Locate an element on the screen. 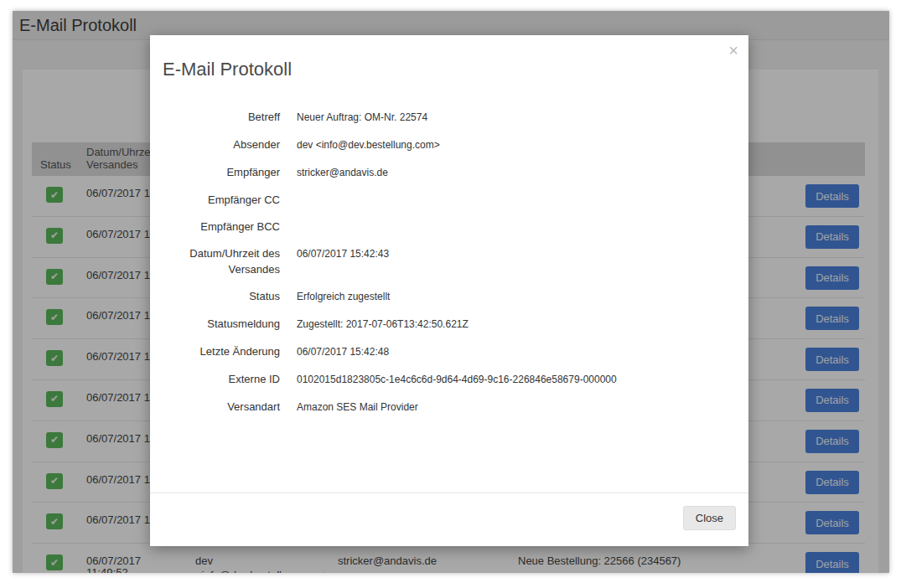  field-label: Empfänger is located at coordinates (230, 173).